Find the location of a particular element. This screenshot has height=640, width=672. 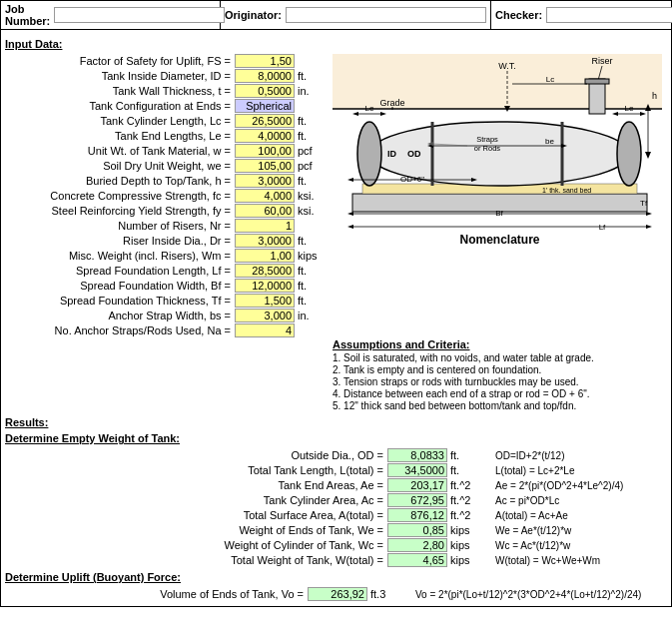

riser-label: Riser is located at coordinates (601, 61).